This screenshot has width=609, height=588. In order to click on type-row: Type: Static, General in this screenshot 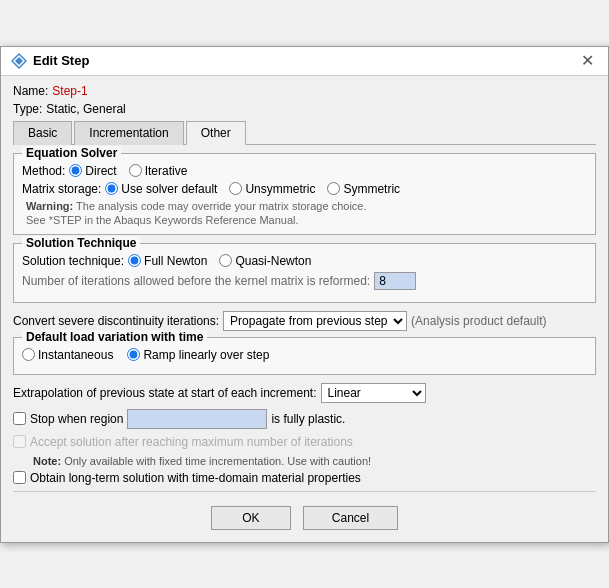, I will do `click(304, 109)`.